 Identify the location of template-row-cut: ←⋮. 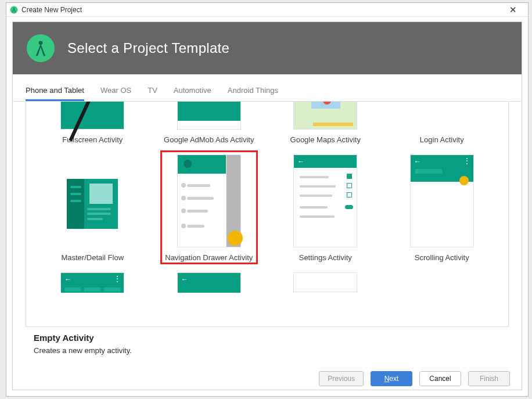
(93, 282).